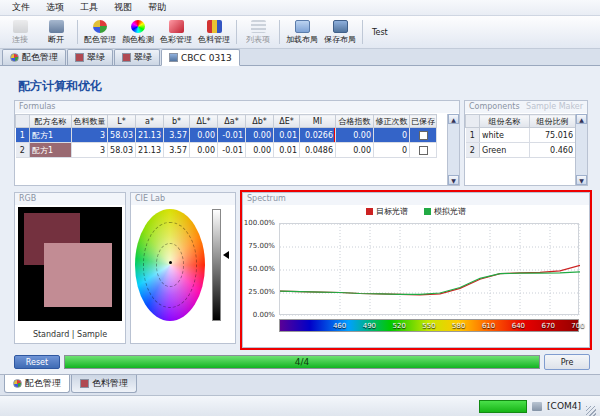  What do you see at coordinates (340, 32) in the screenshot?
I see `save-layout-button: 保存布局` at bounding box center [340, 32].